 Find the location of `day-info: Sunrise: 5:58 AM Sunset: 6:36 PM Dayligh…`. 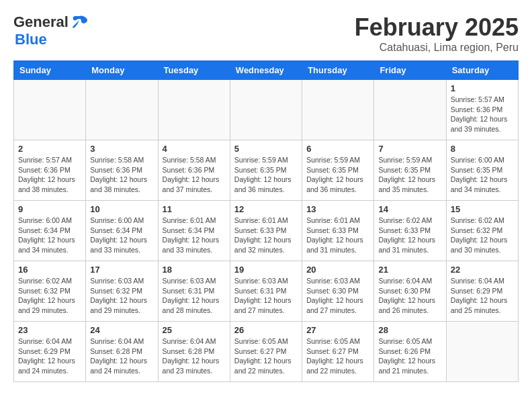

day-info: Sunrise: 5:58 AM Sunset: 6:36 PM Dayligh… is located at coordinates (194, 175).